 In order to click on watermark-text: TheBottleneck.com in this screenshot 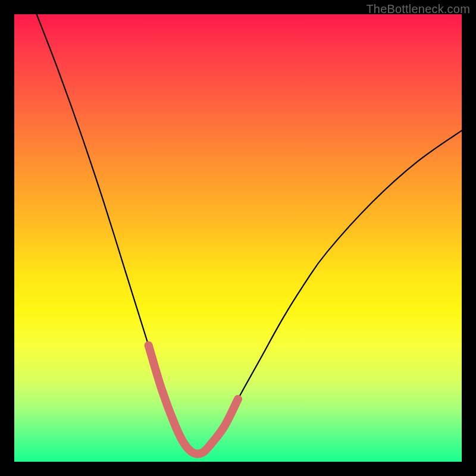, I will do `click(418, 10)`.